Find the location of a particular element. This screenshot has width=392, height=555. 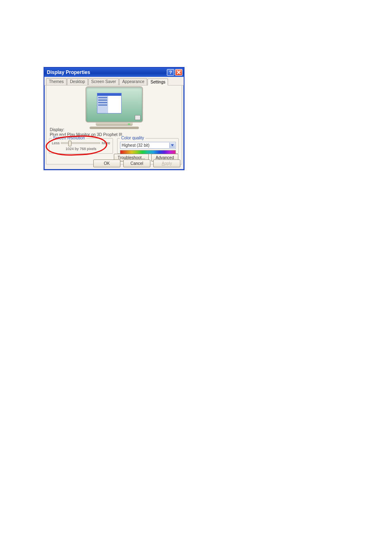

tab-settings: Settings is located at coordinates (158, 82).